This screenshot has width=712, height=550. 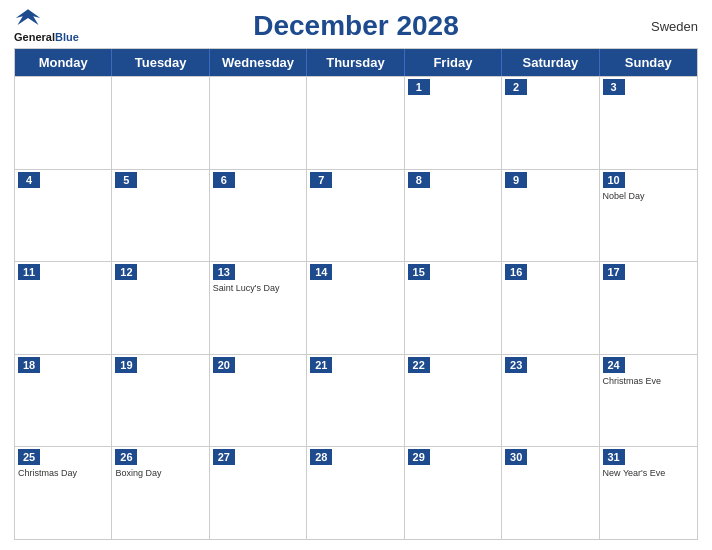 What do you see at coordinates (258, 493) in the screenshot?
I see `day-cell: 27` at bounding box center [258, 493].